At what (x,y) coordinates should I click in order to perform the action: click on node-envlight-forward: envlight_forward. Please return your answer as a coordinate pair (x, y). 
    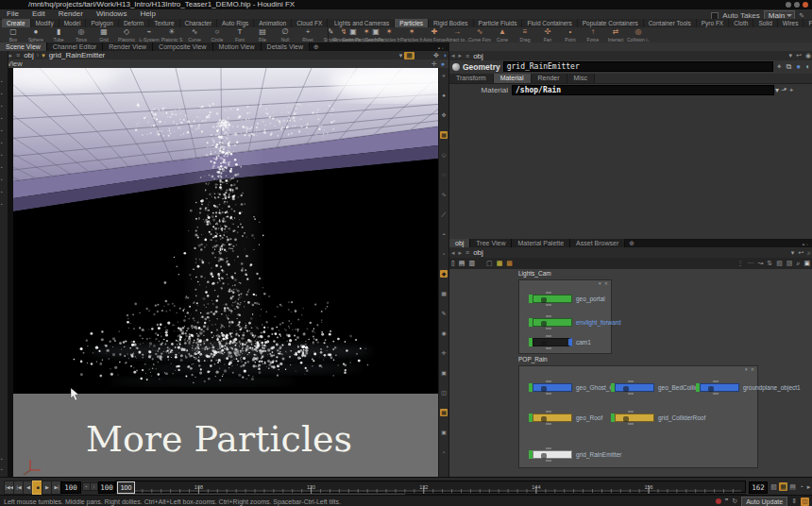
    Looking at the image, I should click on (550, 323).